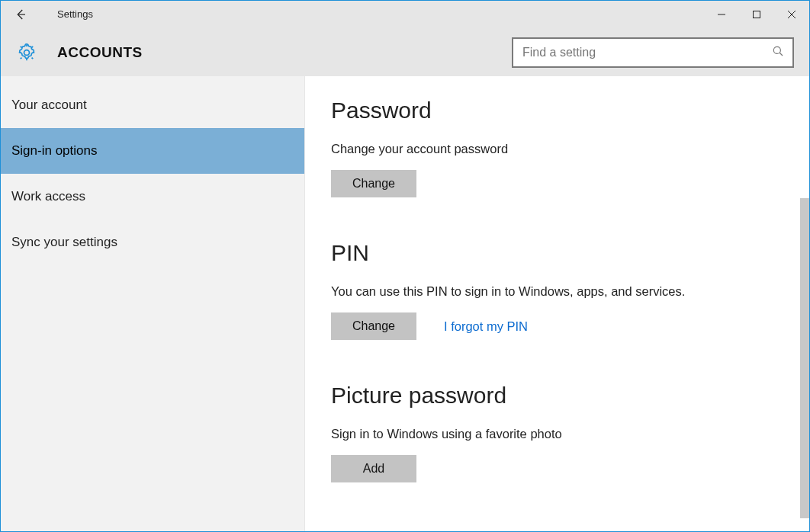 Image resolution: width=810 pixels, height=532 pixels. I want to click on window-title: Settings, so click(75, 14).